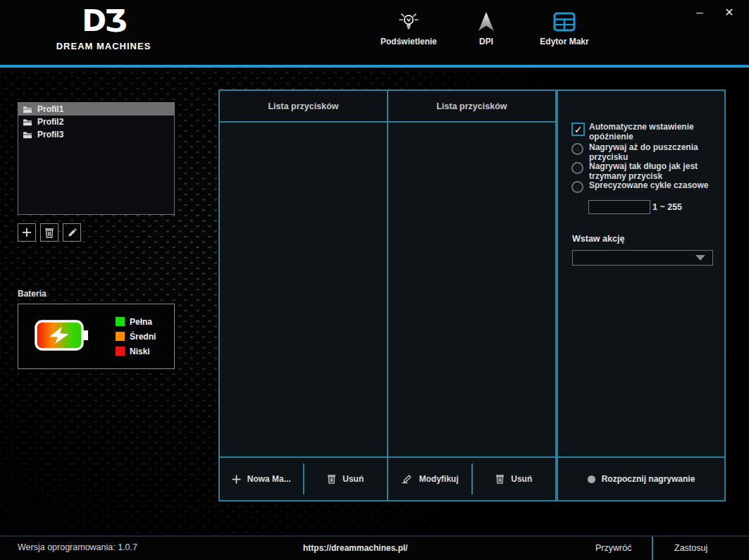 This screenshot has width=749, height=560. Describe the element at coordinates (269, 479) in the screenshot. I see `button-label: Nowa Ma...` at that location.